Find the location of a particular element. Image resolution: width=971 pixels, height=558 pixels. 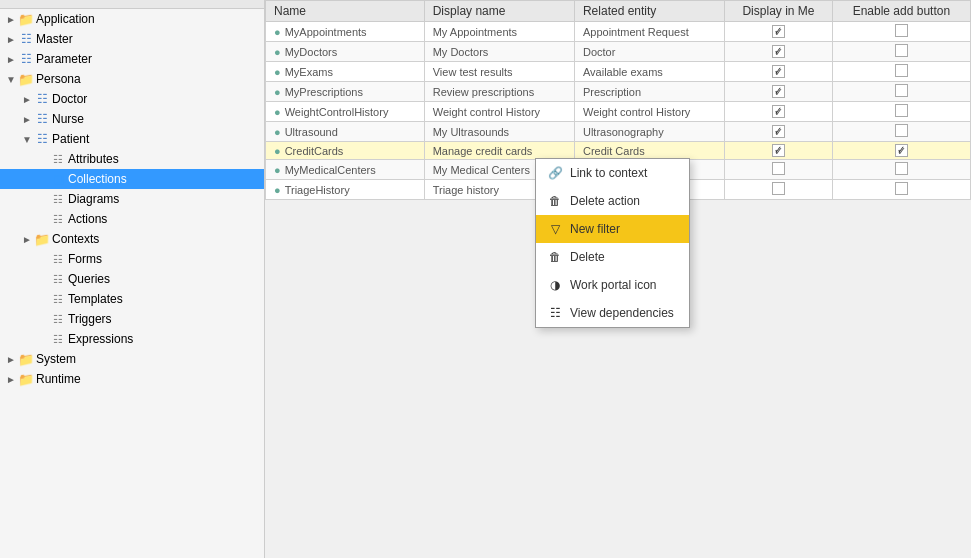

grid-icon: ☷ is located at coordinates (58, 259).